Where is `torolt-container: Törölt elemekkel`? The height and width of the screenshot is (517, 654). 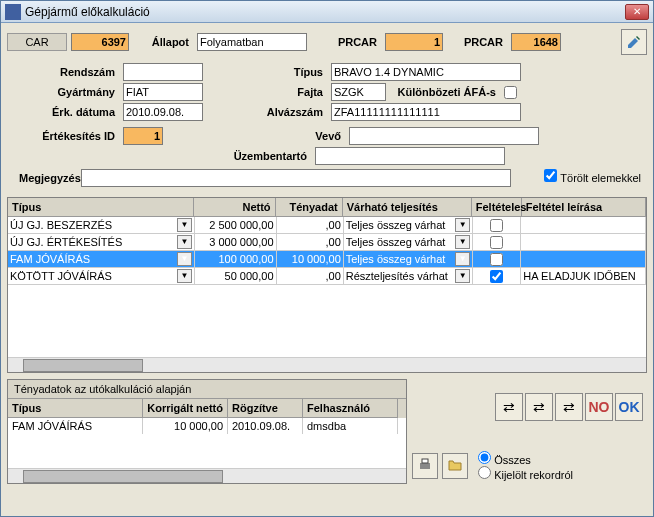
torolt-container: Törölt elemekkel is located at coordinates (592, 176).